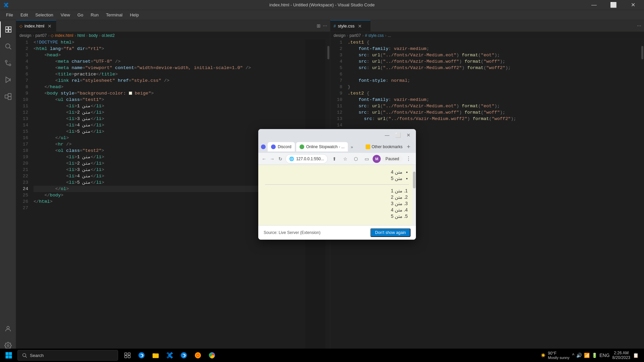 The height and width of the screenshot is (362, 644). Describe the element at coordinates (170, 355) in the screenshot. I see `taskbar-app-vscode` at that location.